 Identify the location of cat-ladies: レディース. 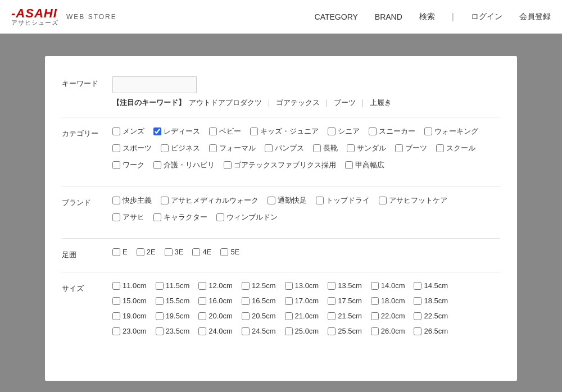
(176, 131).